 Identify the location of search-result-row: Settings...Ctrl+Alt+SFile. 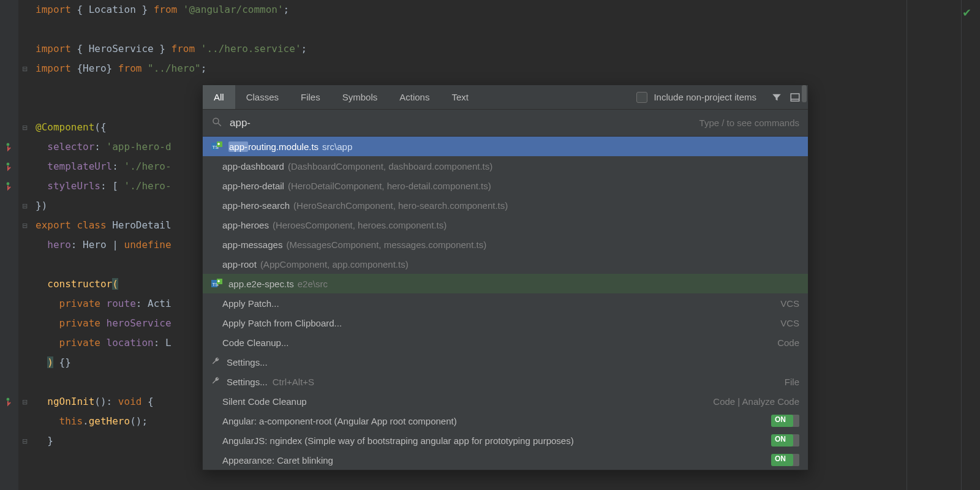
(505, 382).